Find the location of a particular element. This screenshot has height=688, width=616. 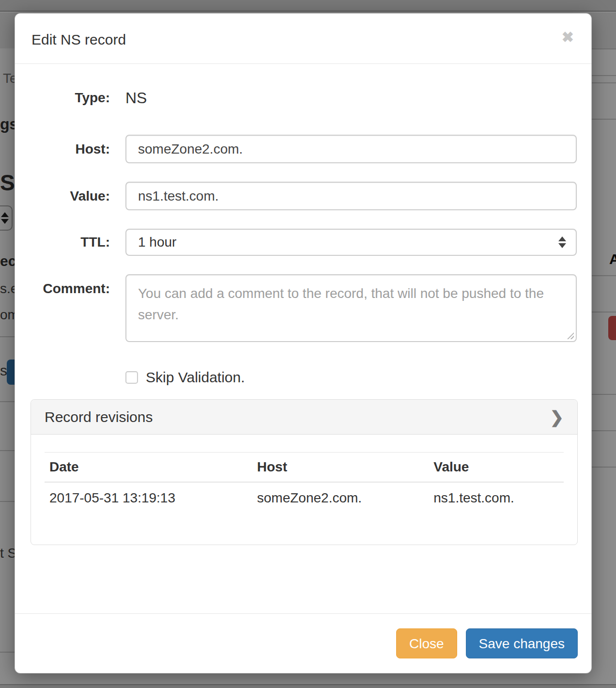

type-row: Type: NS is located at coordinates (303, 98).